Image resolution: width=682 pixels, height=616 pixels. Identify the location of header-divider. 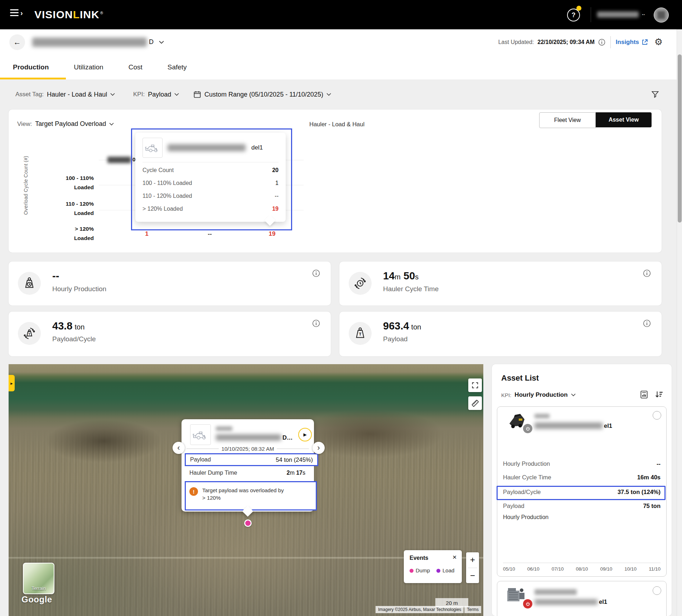
(591, 15).